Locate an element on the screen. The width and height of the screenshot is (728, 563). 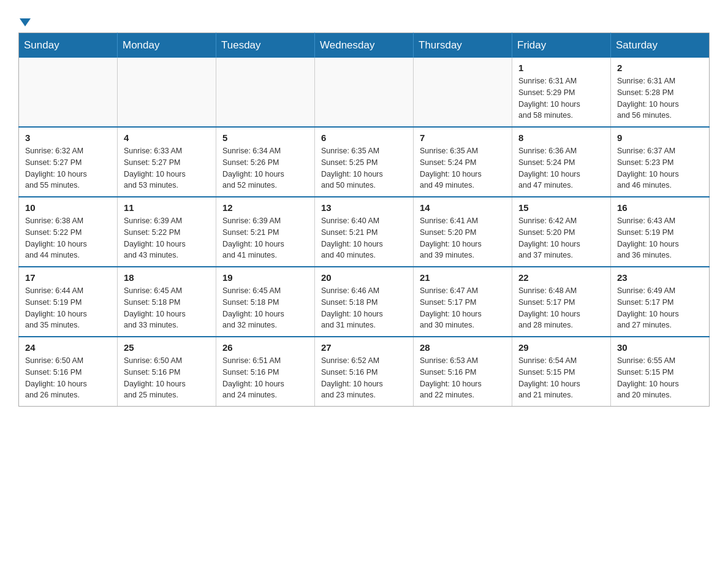
day-info: Sunrise: 6:42 AM Sunset: 5:20 PM Dayligh… is located at coordinates (561, 238).